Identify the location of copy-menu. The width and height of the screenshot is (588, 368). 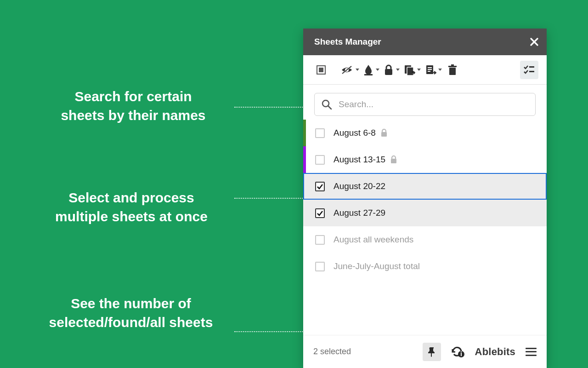
(413, 70).